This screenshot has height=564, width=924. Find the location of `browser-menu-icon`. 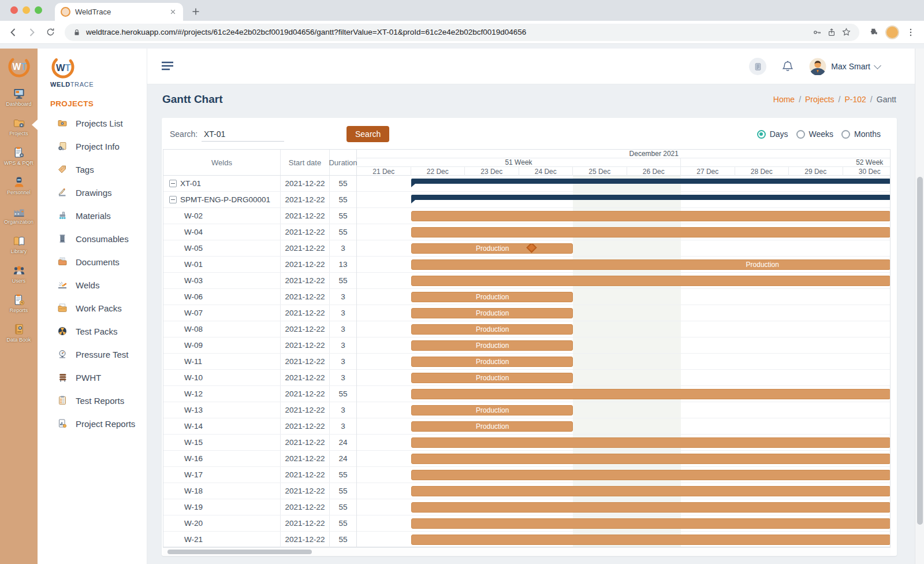

browser-menu-icon is located at coordinates (911, 32).